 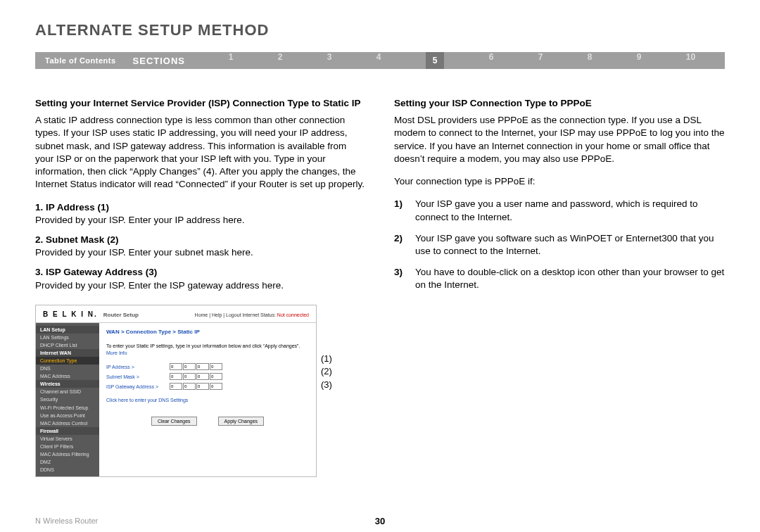 I want to click on page-title: ALTERNATE SETUP METHOD, so click(x=380, y=30).